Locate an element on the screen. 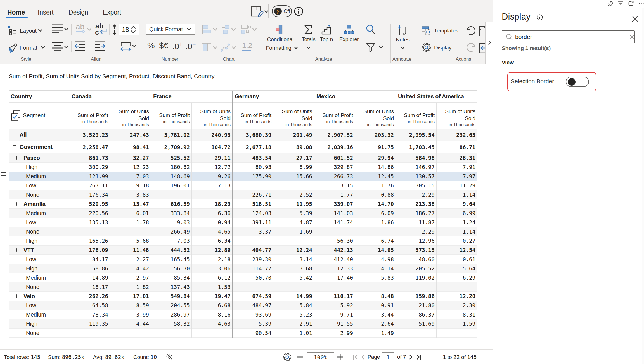  value-cell: 98.41 is located at coordinates (131, 147).